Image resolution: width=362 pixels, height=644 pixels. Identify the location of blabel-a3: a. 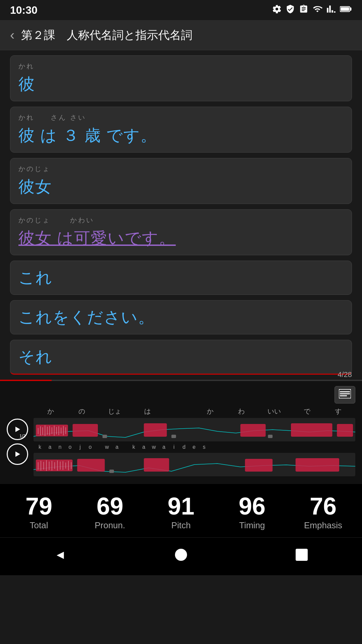
(144, 447).